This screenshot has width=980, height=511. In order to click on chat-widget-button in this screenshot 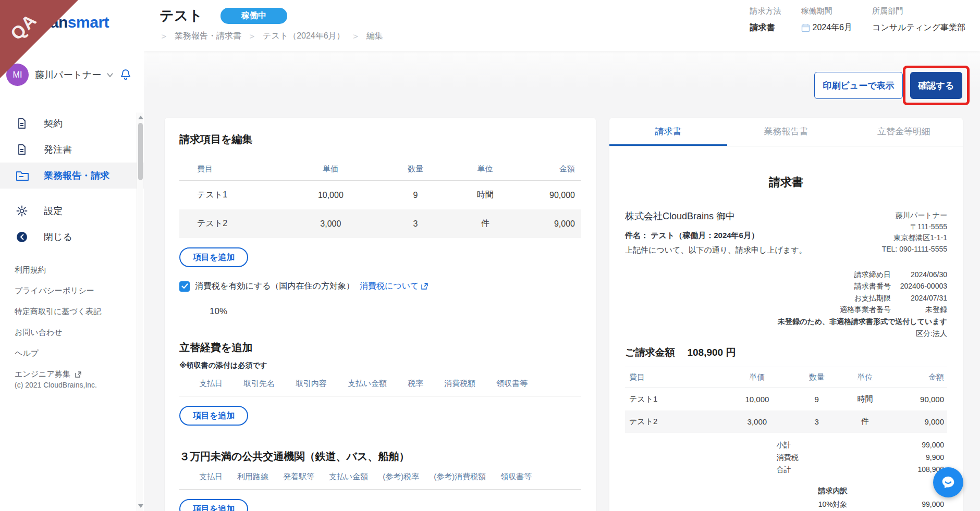, I will do `click(948, 482)`.